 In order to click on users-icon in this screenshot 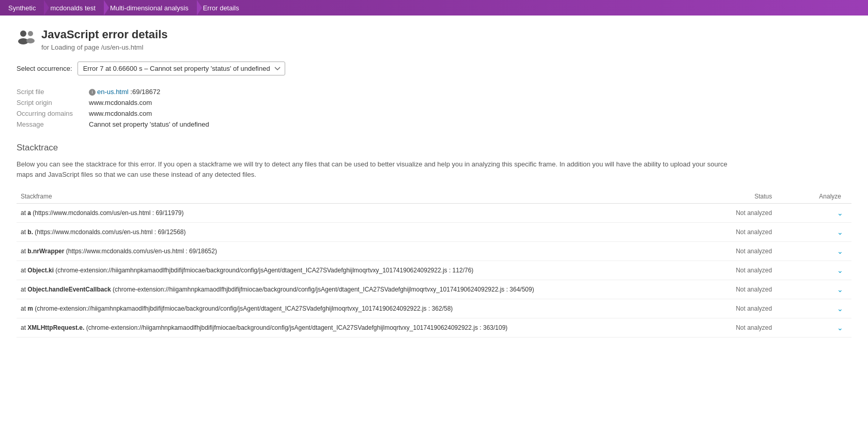, I will do `click(26, 38)`.